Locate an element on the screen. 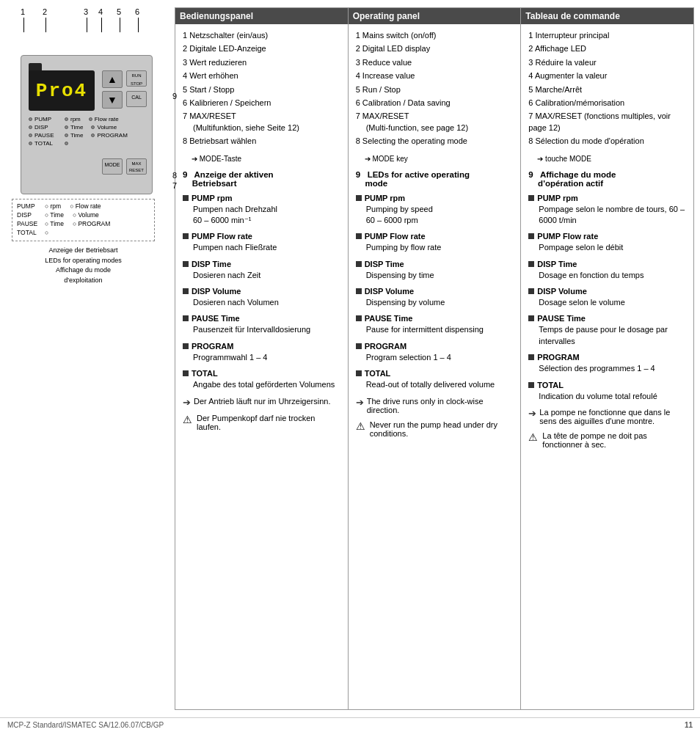  num-label-5: 5 is located at coordinates (119, 12).